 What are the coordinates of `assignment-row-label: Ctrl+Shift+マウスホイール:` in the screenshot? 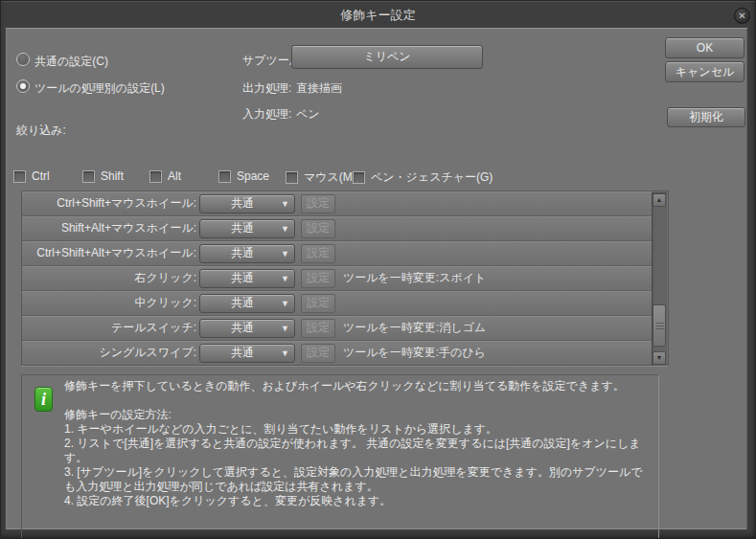 It's located at (109, 203).